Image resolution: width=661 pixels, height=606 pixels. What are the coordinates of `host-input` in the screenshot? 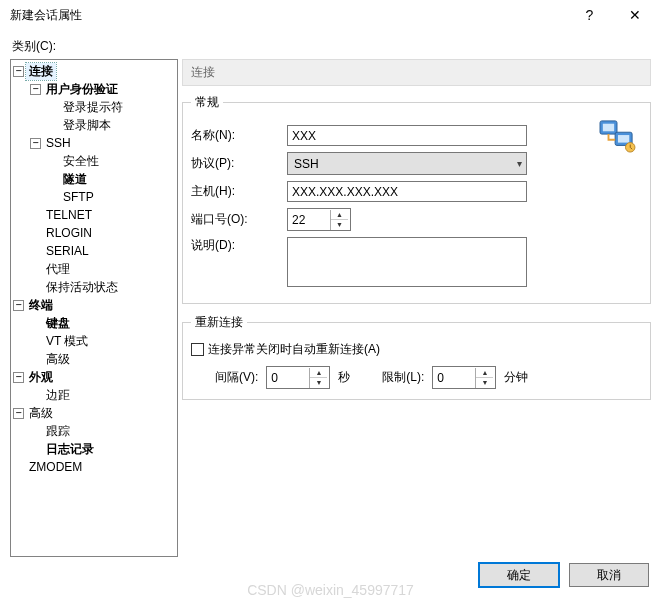 It's located at (407, 192).